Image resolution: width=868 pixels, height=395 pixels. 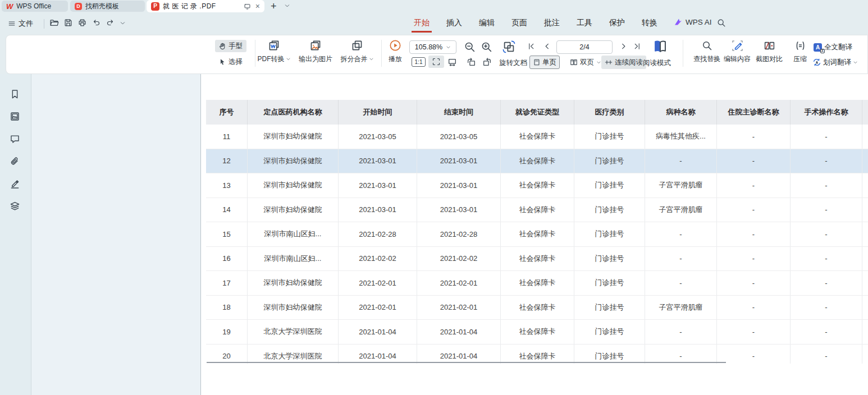 What do you see at coordinates (536, 23) in the screenshot?
I see `menu-items: 开始 插入 编辑 页面 批注 工具 保护 转换` at bounding box center [536, 23].